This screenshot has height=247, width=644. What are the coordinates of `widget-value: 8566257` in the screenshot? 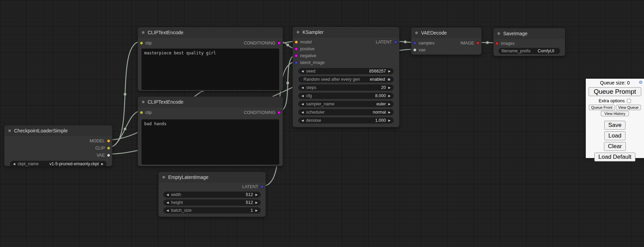 It's located at (377, 71).